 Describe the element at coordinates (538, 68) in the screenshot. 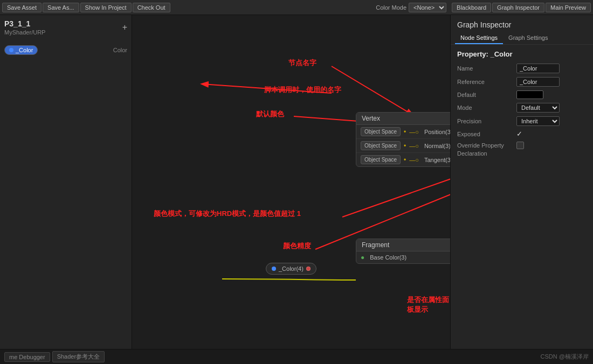

I see `prop-input-name` at that location.